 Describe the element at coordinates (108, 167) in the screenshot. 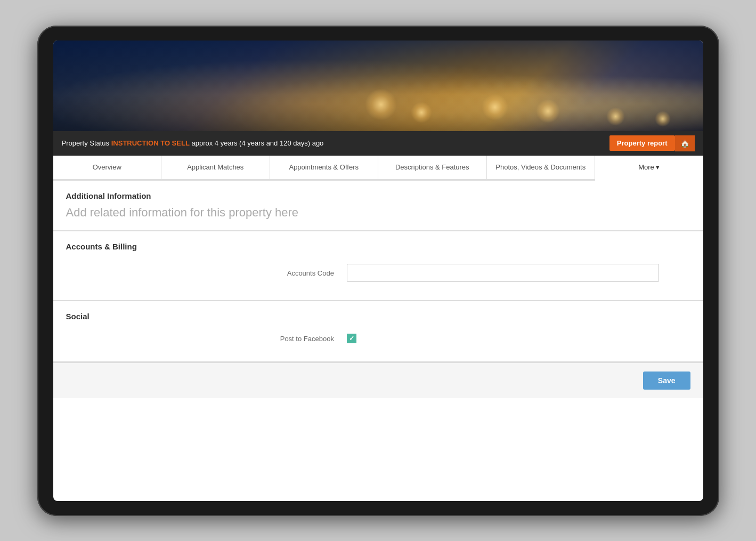

I see `tab-overview: Overview` at that location.